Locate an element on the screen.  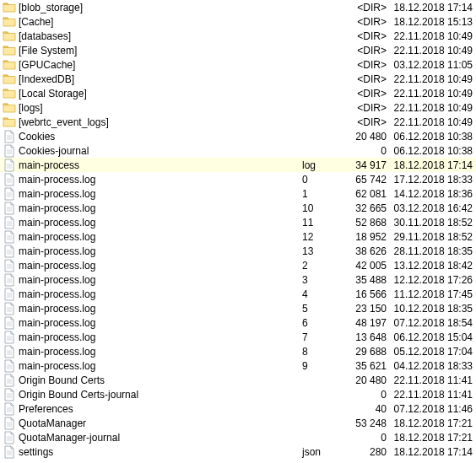
file-row: [Cache]<DIR>18.12.2018 15:13 is located at coordinates (238, 22).